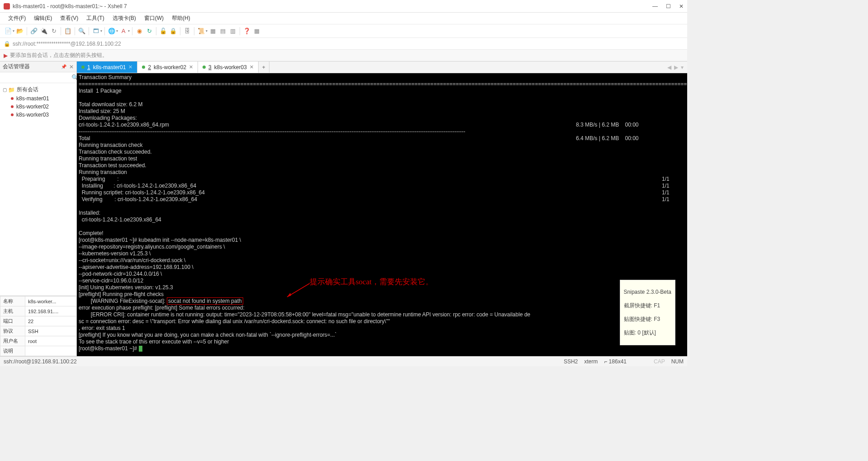 The image size is (868, 461). What do you see at coordinates (13, 341) in the screenshot?
I see `prop-key: 用户名` at bounding box center [13, 341].